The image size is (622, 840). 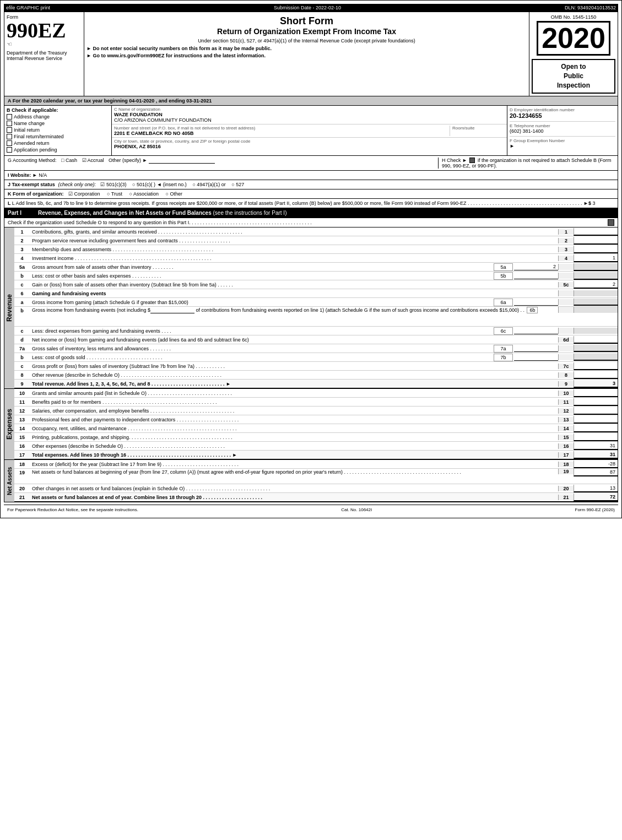 I want to click on line-9-value: 3, so click(x=596, y=384).